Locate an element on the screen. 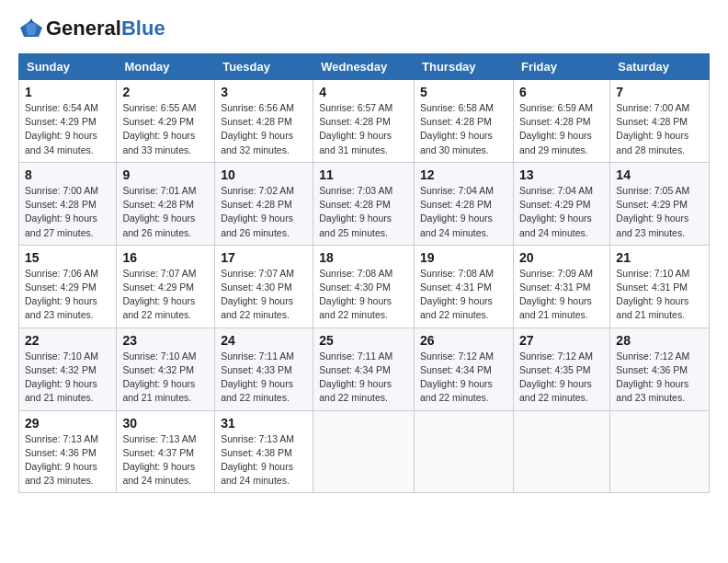  calendar-cell: 27Sunrise: 7:12 AMSunset: 4:35 PMDayligh… is located at coordinates (561, 369).